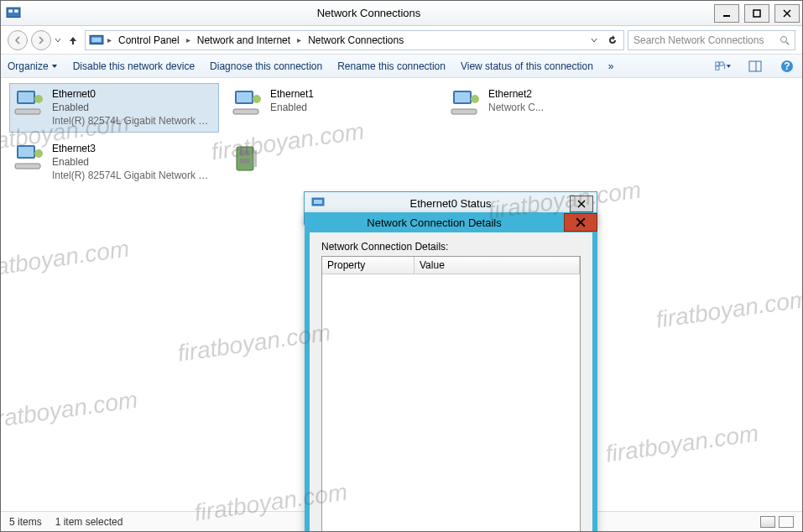 This screenshot has width=803, height=532. I want to click on connection-name: Ethernet1, so click(292, 94).